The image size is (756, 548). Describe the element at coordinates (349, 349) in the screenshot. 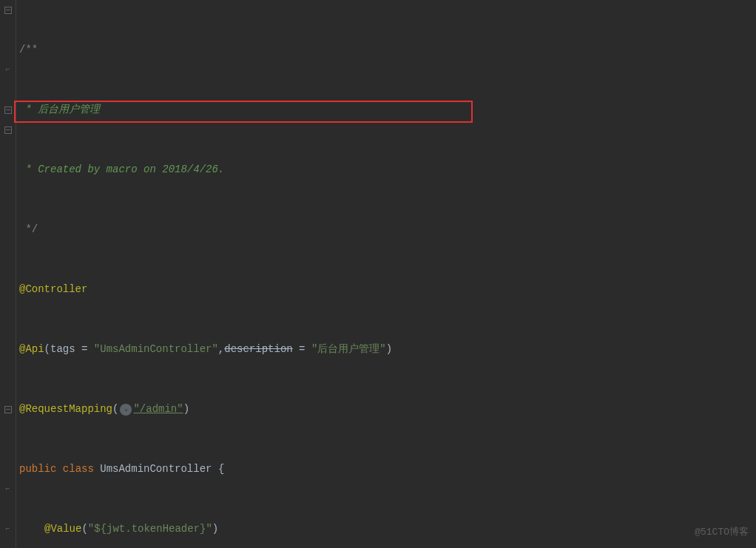

I see `string-literal: "后台用户管理"` at that location.